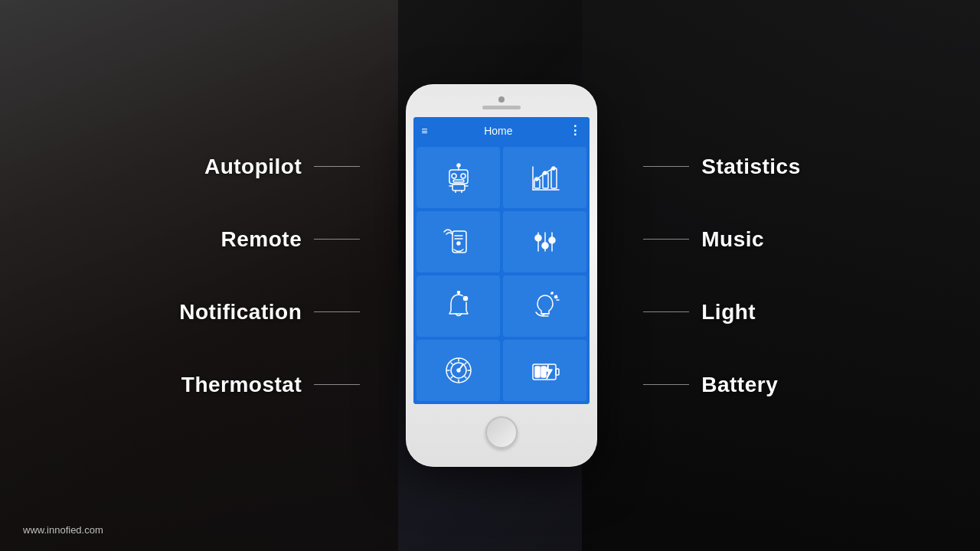  What do you see at coordinates (545, 370) in the screenshot?
I see `battery-icon` at bounding box center [545, 370].